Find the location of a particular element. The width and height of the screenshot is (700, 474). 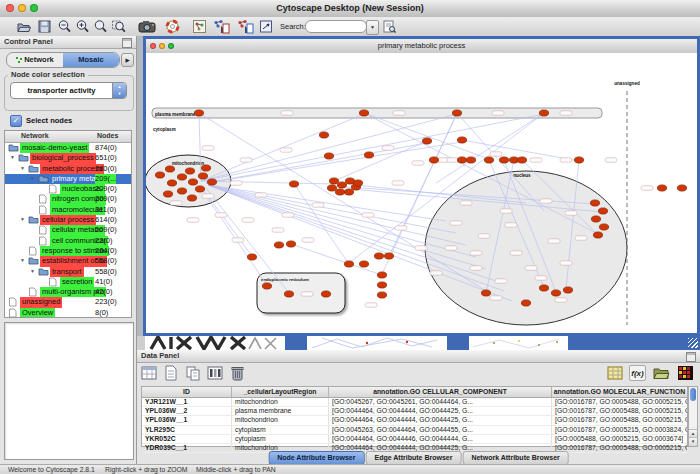

table-row: YJR121W__1mitochondrion[GO:0045267, GO:0… is located at coordinates (414, 402).